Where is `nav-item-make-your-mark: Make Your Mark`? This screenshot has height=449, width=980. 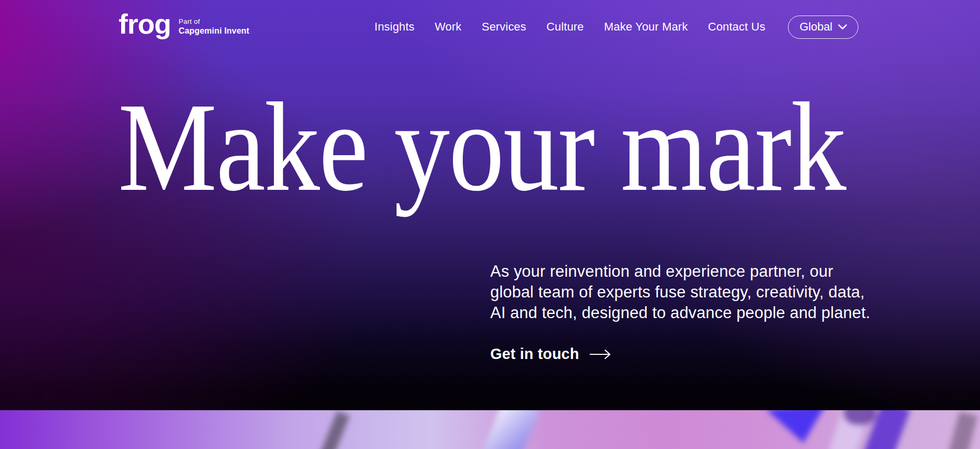
nav-item-make-your-mark: Make Your Mark is located at coordinates (646, 27).